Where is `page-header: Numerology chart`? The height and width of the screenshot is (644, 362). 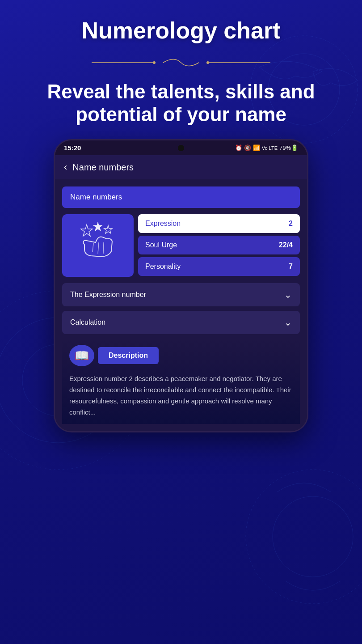
page-header: Numerology chart is located at coordinates (181, 24).